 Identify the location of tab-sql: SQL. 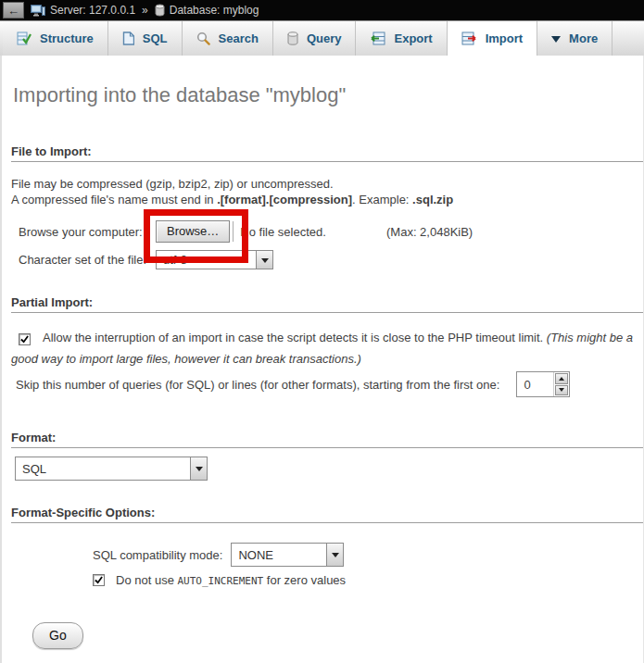
(145, 39).